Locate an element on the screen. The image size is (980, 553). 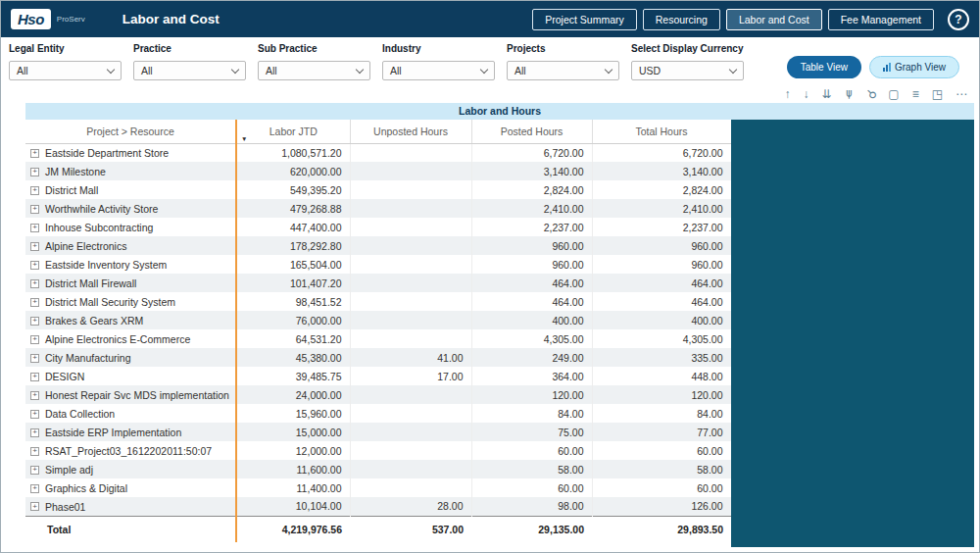
column-header-total-hours: Total Hours is located at coordinates (662, 131).